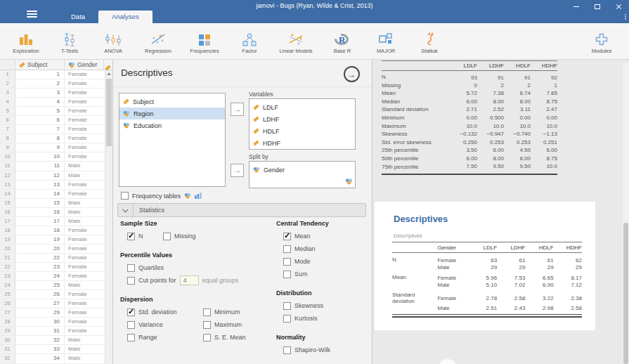  I want to click on table-row: 1 1 Female, so click(56, 74).